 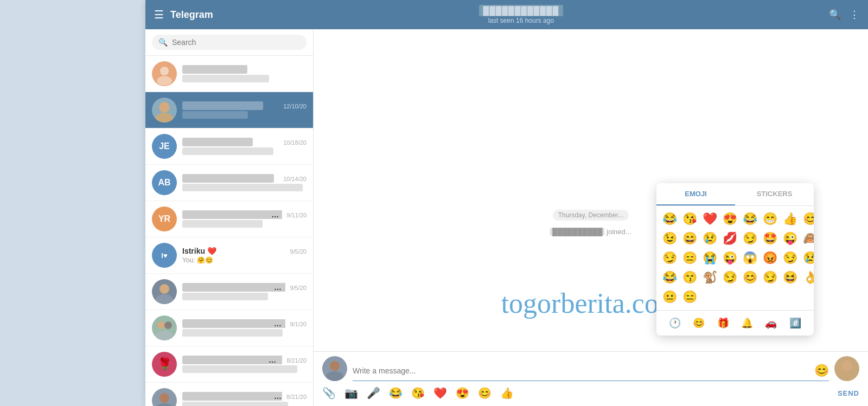 I want to click on toolbar-emoji-5: 😊, so click(x=485, y=393).